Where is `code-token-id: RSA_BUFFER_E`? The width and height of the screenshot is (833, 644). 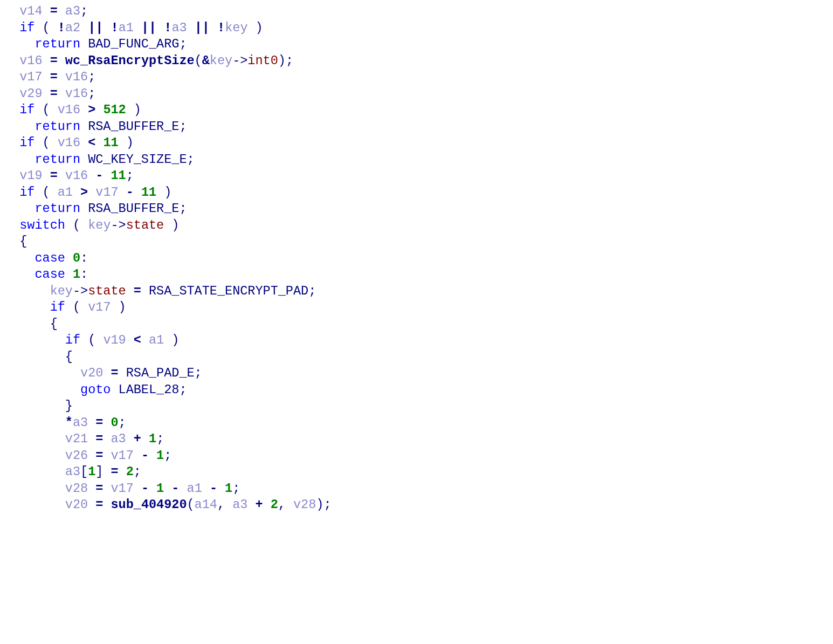
code-token-id: RSA_BUFFER_E is located at coordinates (134, 126).